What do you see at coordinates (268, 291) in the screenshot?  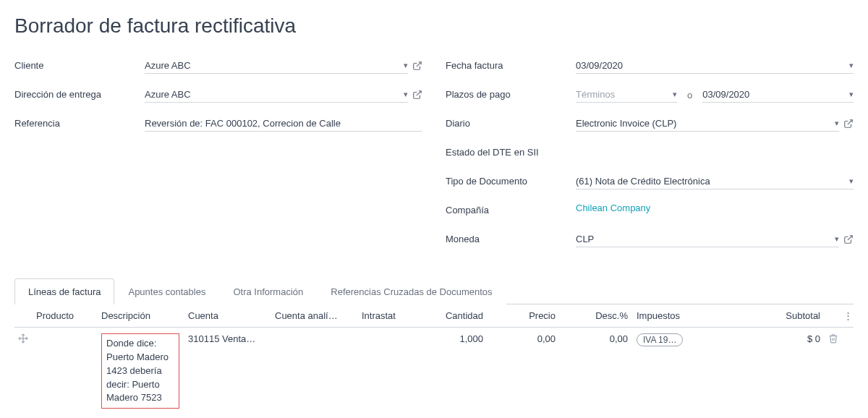 I see `tab-otra-informacion: Otra Información` at bounding box center [268, 291].